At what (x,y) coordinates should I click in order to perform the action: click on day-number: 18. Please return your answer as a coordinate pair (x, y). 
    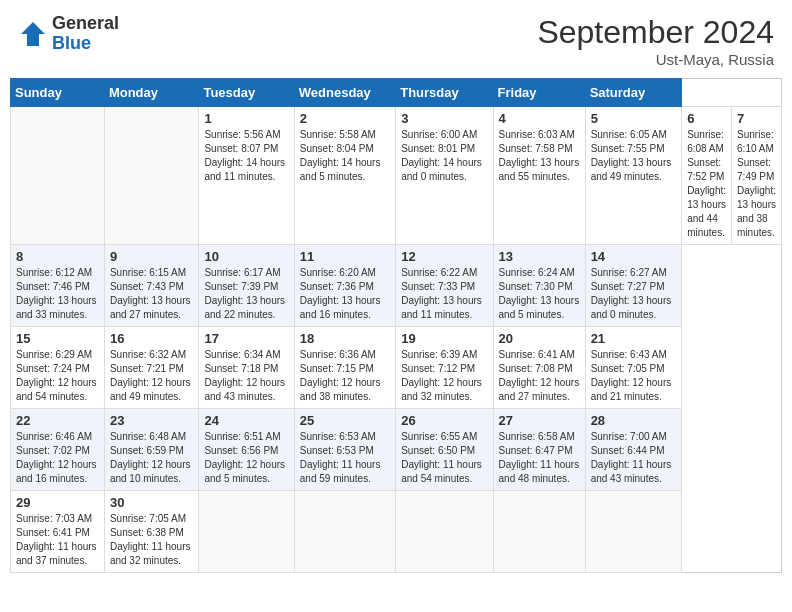
    Looking at the image, I should click on (345, 338).